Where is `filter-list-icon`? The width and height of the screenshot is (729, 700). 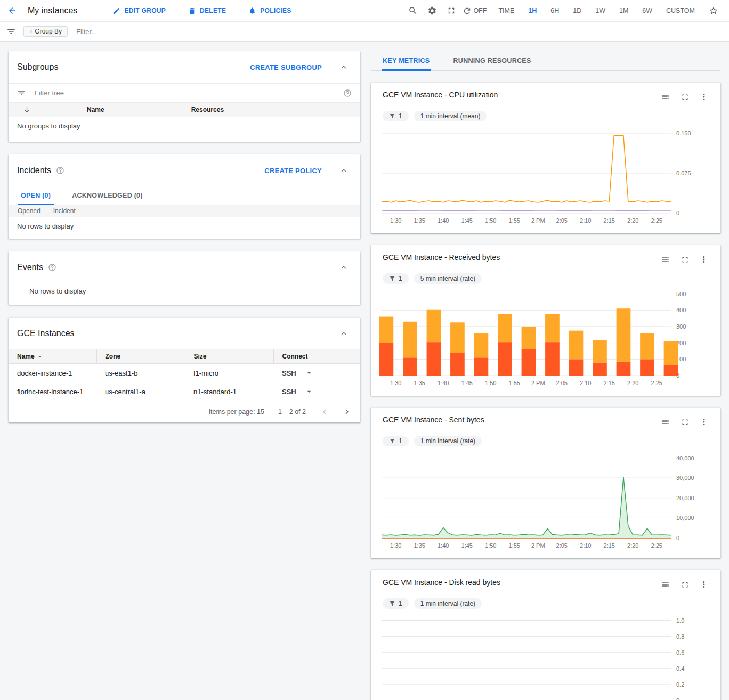
filter-list-icon is located at coordinates (11, 31).